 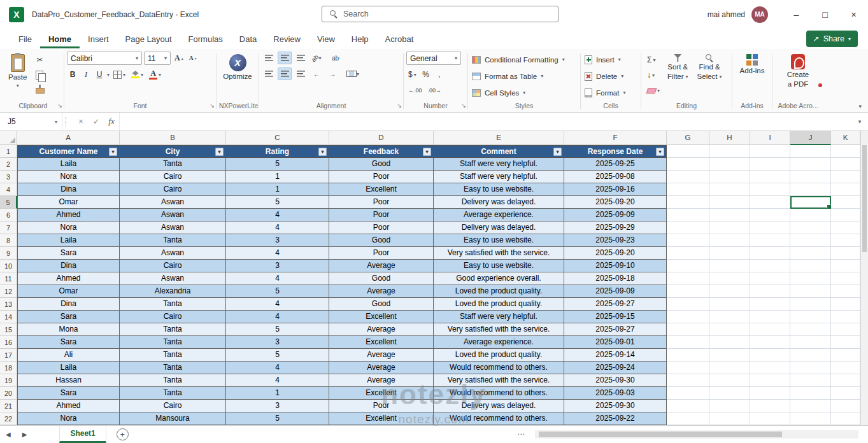 What do you see at coordinates (173, 330) in the screenshot?
I see `cell-B15: Tanta` at bounding box center [173, 330].